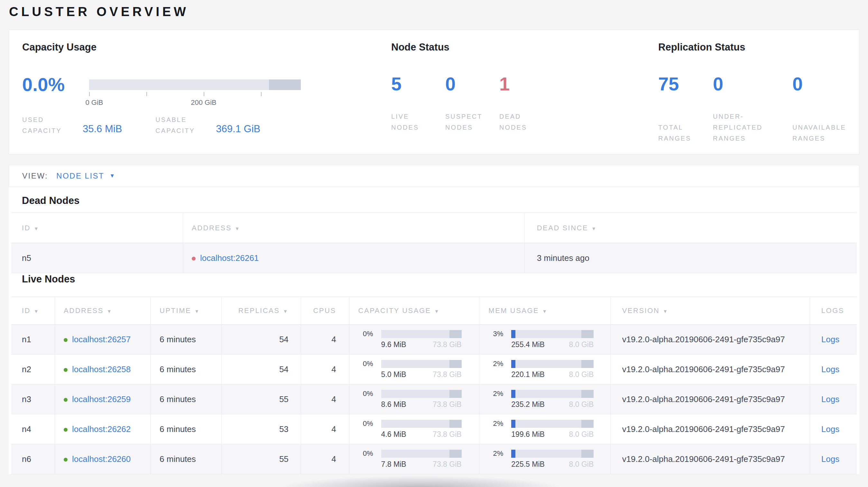 The height and width of the screenshot is (487, 868). I want to click on page-title: CLUSTER OVERVIEW, so click(99, 11).